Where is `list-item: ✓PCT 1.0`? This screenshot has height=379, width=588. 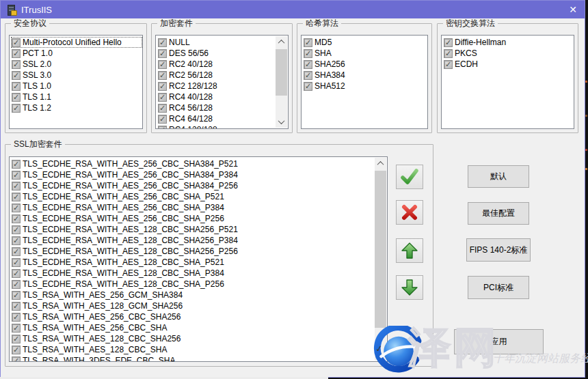 list-item: ✓PCT 1.0 is located at coordinates (77, 53).